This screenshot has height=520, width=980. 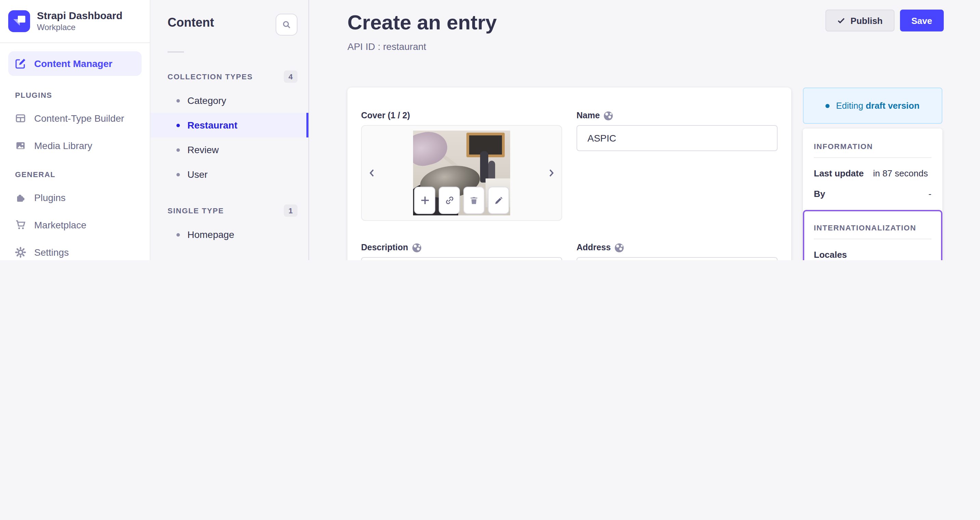 I want to click on chevron-left-icon, so click(x=372, y=173).